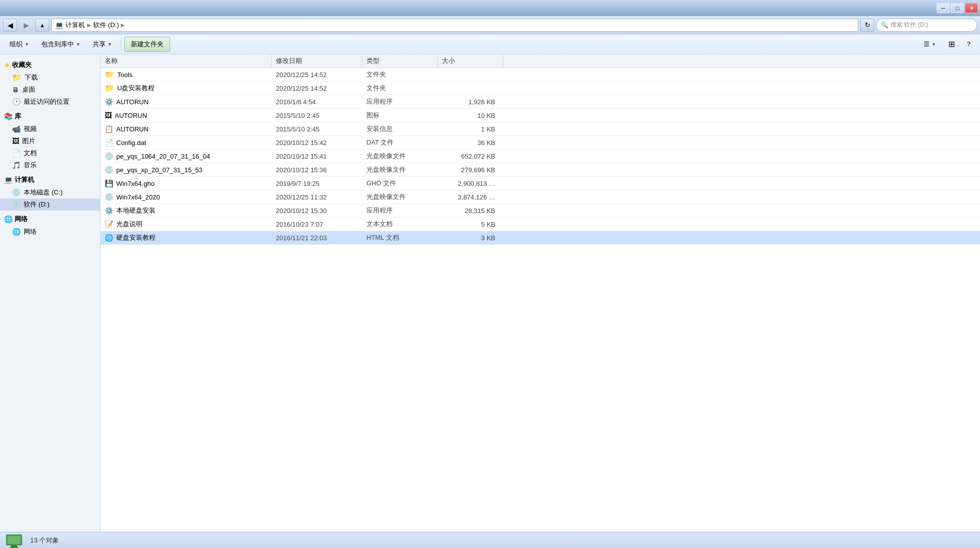  Describe the element at coordinates (50, 180) in the screenshot. I see `sidebar-computer-header: 💻 计算机` at that location.